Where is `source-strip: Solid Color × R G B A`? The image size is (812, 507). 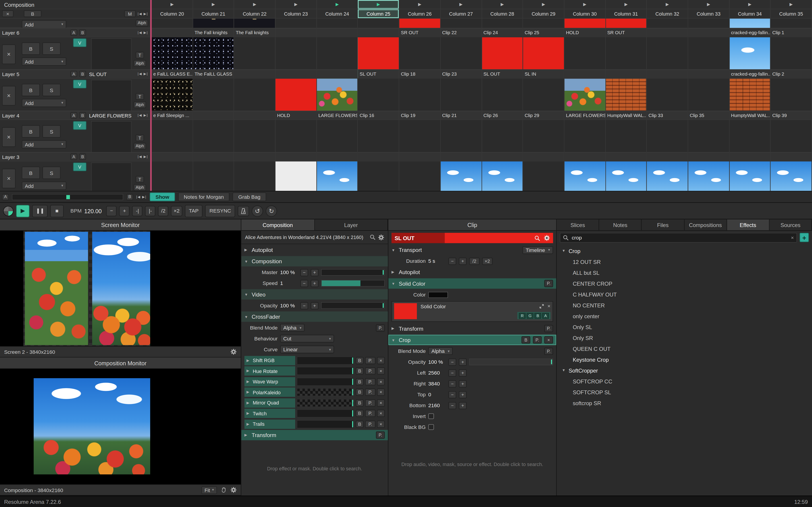
source-strip: Solid Color × R G B A is located at coordinates (472, 311).